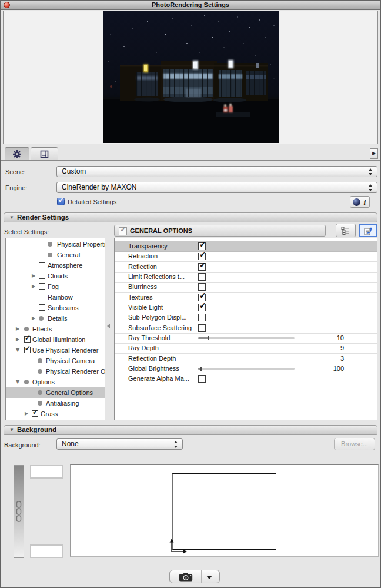 This screenshot has width=381, height=588. Describe the element at coordinates (45, 154) in the screenshot. I see `image-size-icon` at that location.